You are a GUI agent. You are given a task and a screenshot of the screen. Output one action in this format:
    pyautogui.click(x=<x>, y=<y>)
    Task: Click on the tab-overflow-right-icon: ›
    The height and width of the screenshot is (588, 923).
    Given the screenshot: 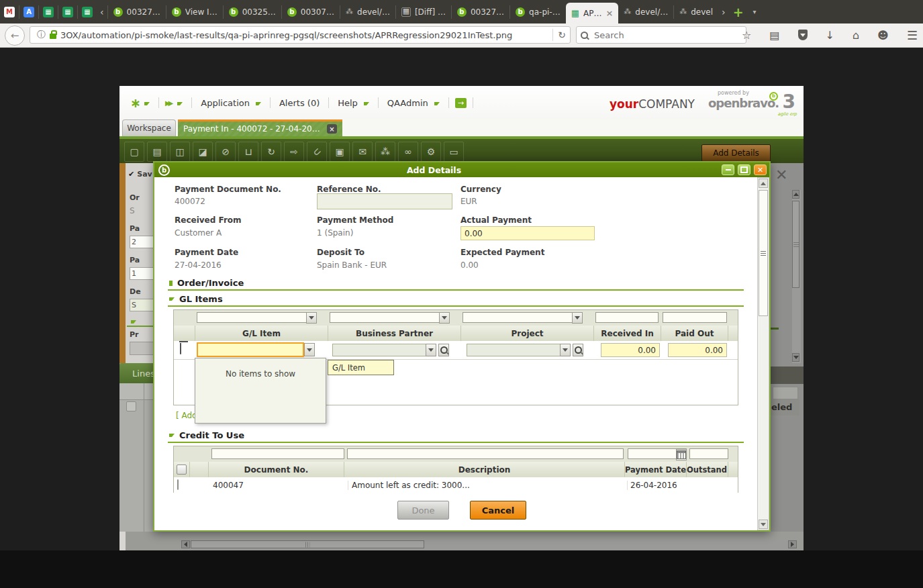 What is the action you would take?
    pyautogui.click(x=724, y=12)
    